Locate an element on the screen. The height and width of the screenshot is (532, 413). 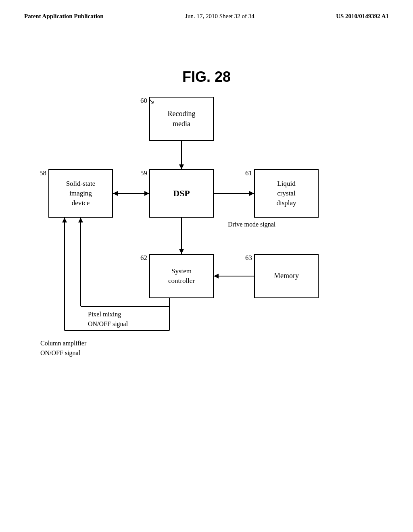
header-right: US 2010/0149392 A1 is located at coordinates (362, 16).